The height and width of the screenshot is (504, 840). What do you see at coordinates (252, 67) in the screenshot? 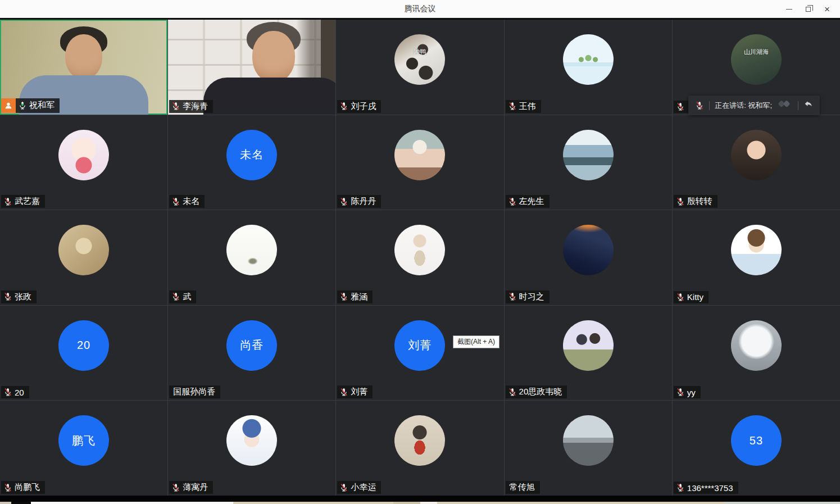
I see `participant-tile-2: 李海青` at bounding box center [252, 67].